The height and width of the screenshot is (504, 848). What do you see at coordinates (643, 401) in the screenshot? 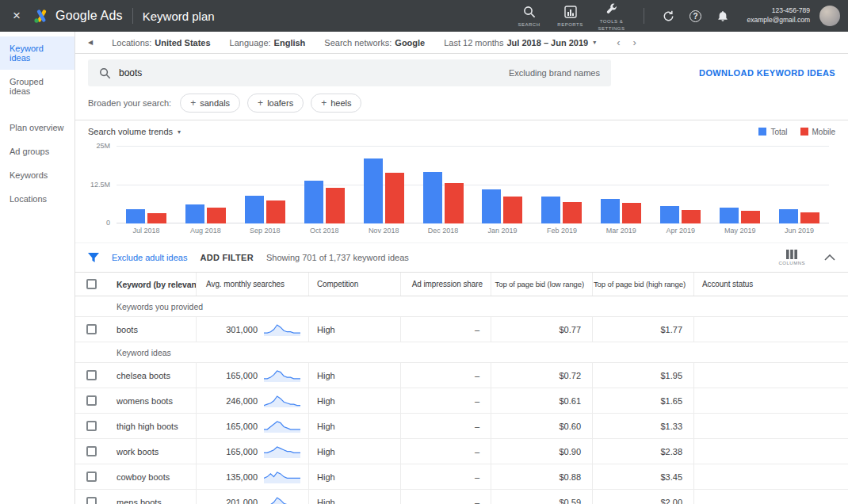
I see `bid-high-cell: $1.65` at bounding box center [643, 401].